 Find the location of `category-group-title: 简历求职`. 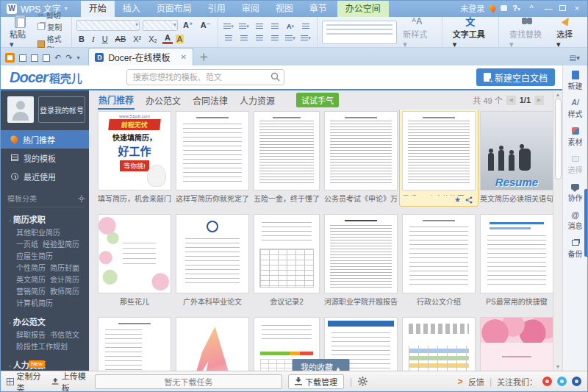

category-group-title: 简历求职 is located at coordinates (47, 219).